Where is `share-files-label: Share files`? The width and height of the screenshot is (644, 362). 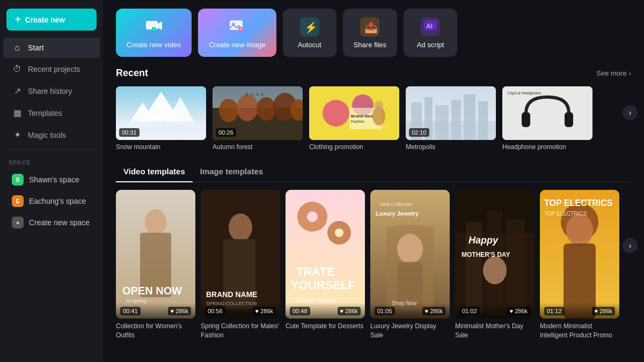 share-files-label: Share files is located at coordinates (370, 45).